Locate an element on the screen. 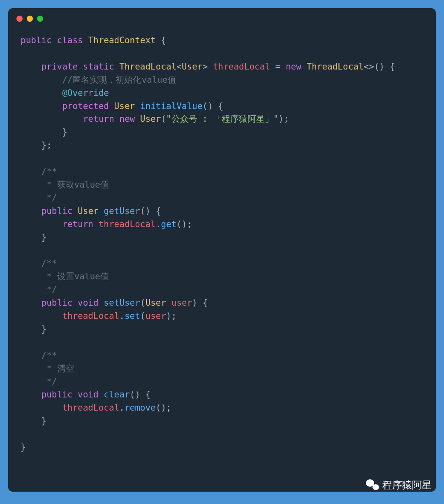 The width and height of the screenshot is (444, 504). generic-open: < is located at coordinates (179, 67).